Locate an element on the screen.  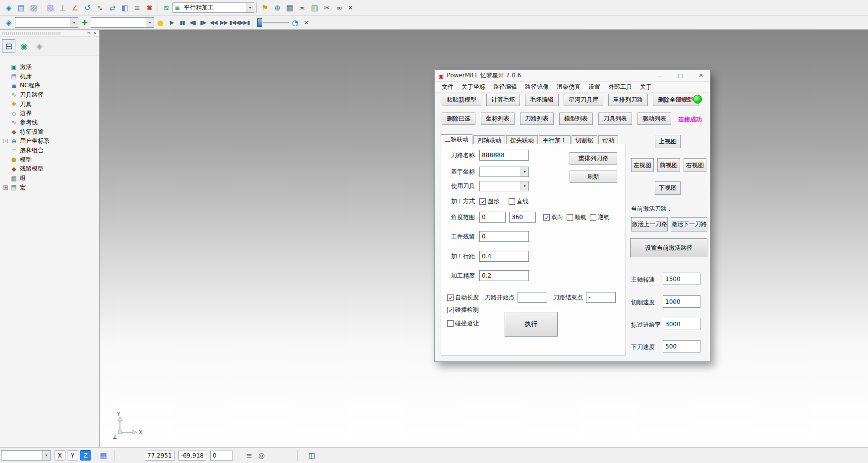
print-icon: ▨ is located at coordinates (34, 8).